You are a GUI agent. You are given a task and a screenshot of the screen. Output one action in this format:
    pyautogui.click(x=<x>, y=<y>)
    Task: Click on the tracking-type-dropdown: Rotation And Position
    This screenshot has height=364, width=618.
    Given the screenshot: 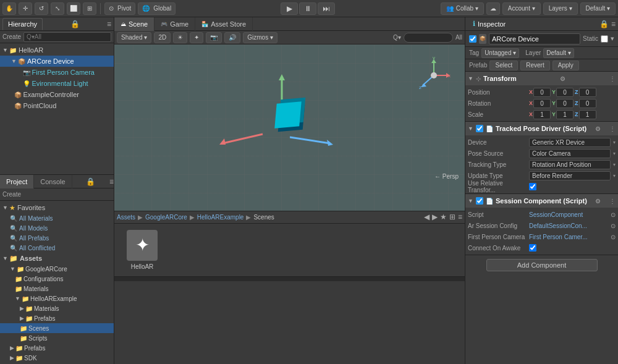 What is the action you would take?
    pyautogui.click(x=570, y=164)
    